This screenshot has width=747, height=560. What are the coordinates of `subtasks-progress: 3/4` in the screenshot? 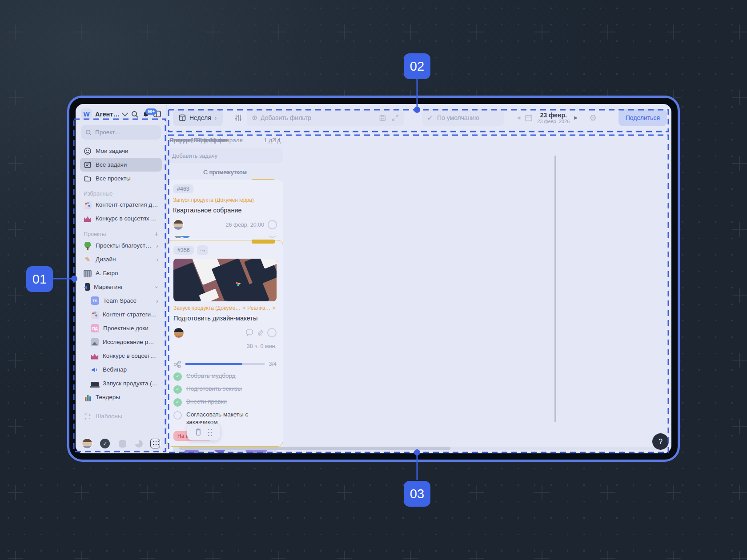 It's located at (225, 361).